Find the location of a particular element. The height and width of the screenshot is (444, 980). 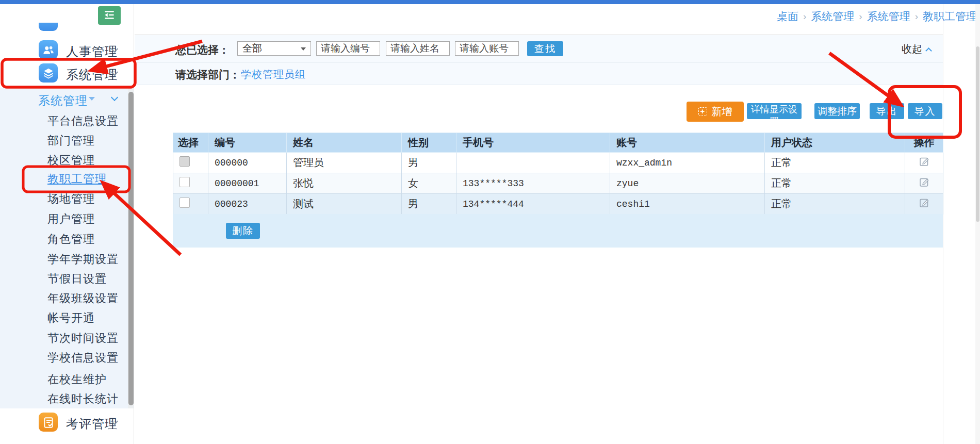

cell-phone is located at coordinates (533, 163).